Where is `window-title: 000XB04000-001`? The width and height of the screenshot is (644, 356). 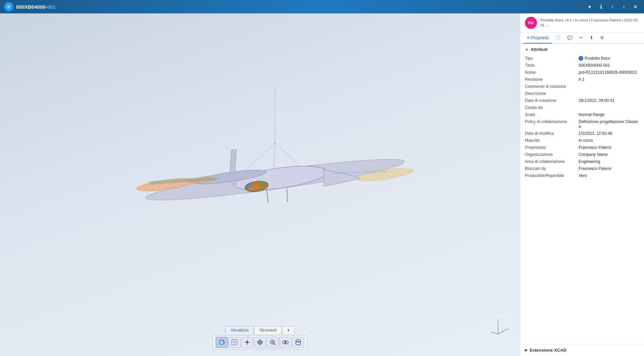
window-title: 000XB04000-001 is located at coordinates (301, 7).